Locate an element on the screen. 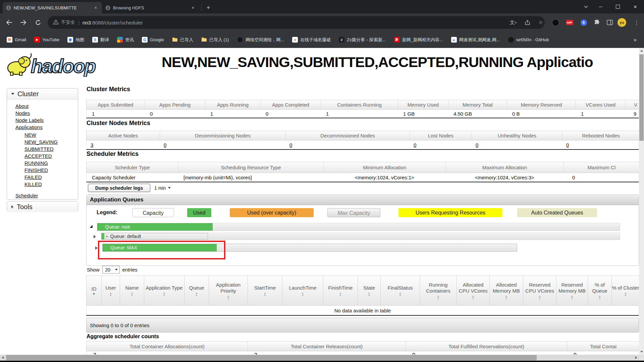  sidebar-item-app-state: RUNNING is located at coordinates (51, 163).